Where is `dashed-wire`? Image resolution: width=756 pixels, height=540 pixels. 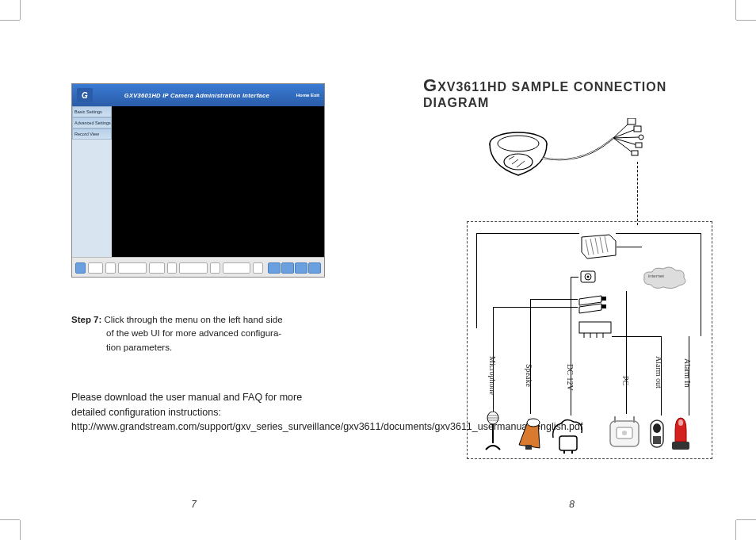 dashed-wire is located at coordinates (637, 193).